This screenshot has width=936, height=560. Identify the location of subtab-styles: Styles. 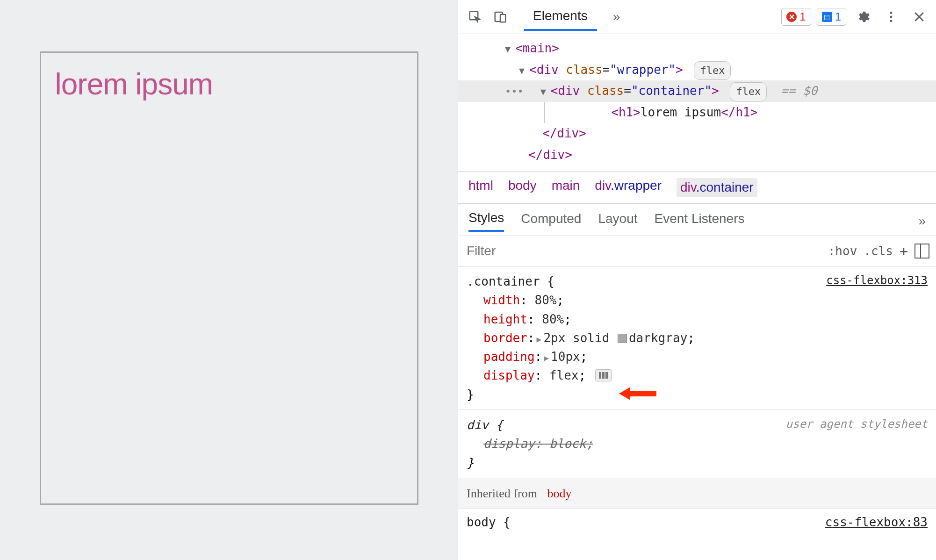
(486, 221).